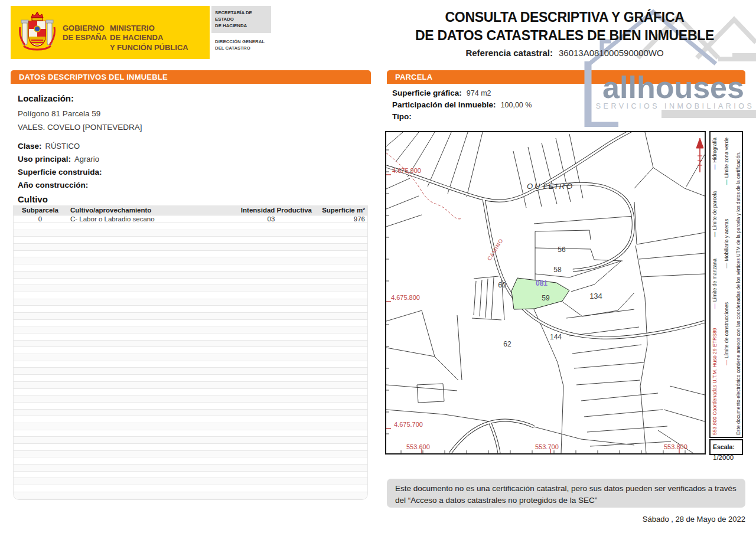 This screenshot has height=533, width=756. What do you see at coordinates (241, 19) in the screenshot?
I see `secretaria-estado-label: SECRETARÍA DE ESTADO DE HACIENDA` at bounding box center [241, 19].